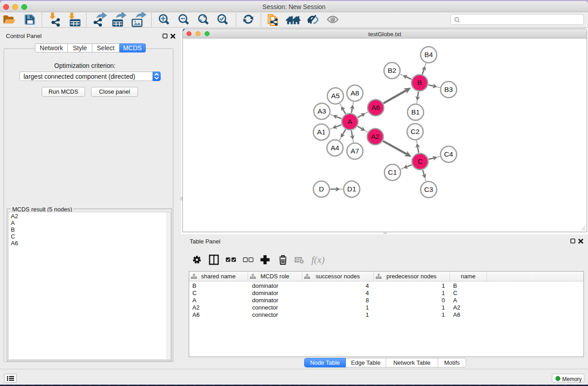 Image resolution: width=588 pixels, height=386 pixels. I want to click on svg-text: C2, so click(415, 131).